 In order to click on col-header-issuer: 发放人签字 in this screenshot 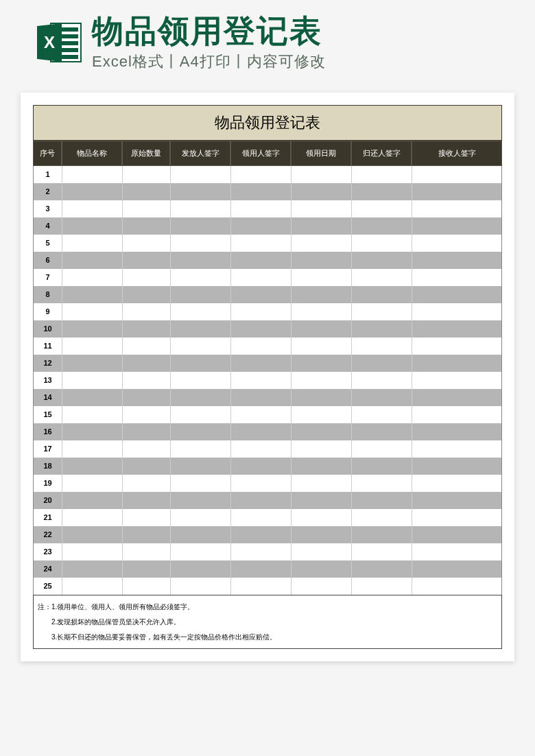, I will do `click(200, 154)`.